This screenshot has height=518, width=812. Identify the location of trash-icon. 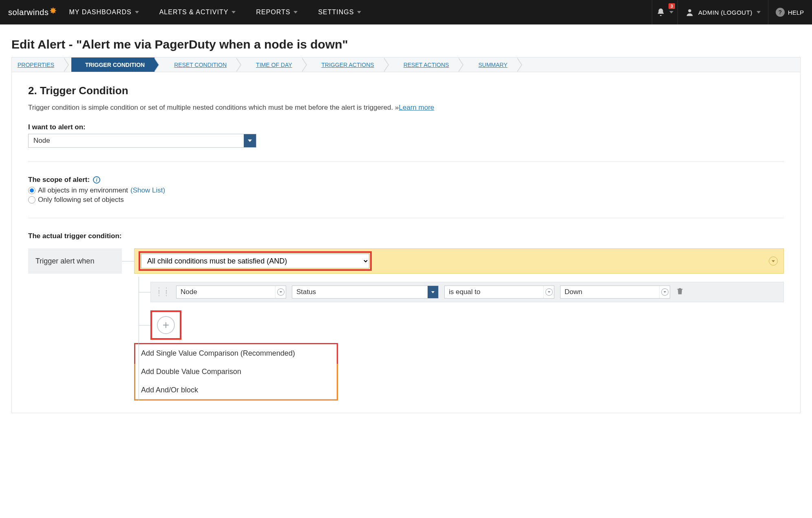
(680, 291).